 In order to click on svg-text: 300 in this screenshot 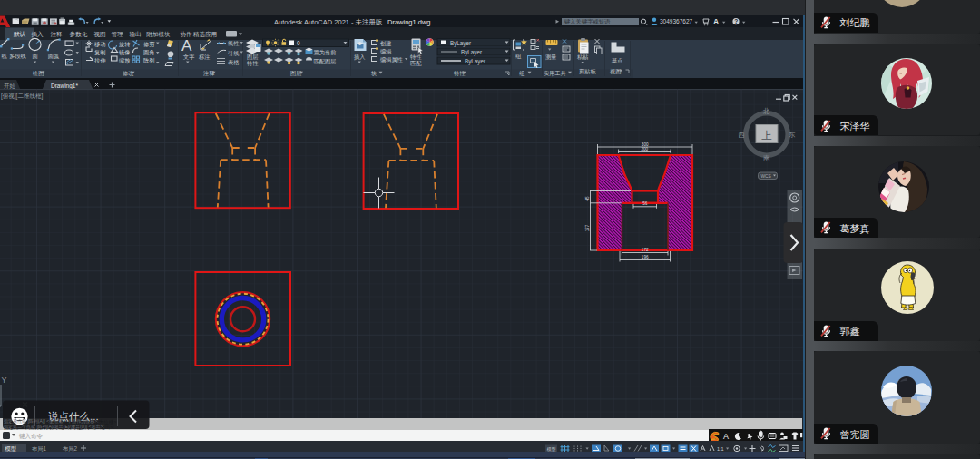, I will do `click(645, 145)`.